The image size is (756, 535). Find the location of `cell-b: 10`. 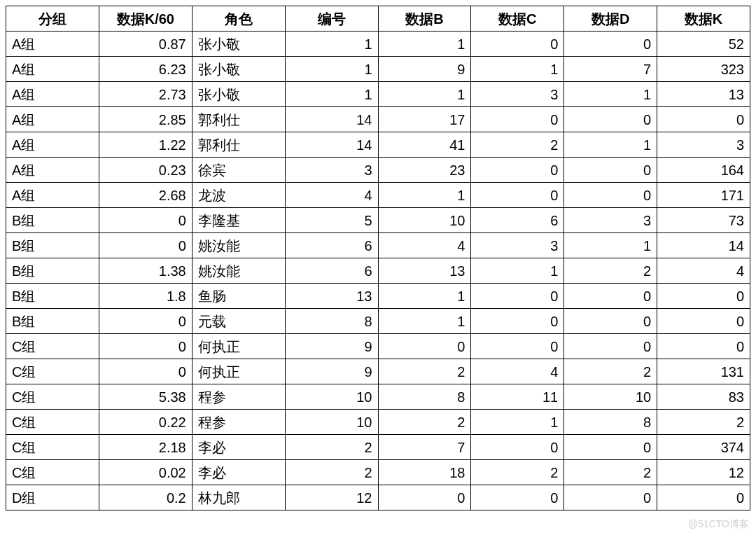

cell-b: 10 is located at coordinates (424, 221).